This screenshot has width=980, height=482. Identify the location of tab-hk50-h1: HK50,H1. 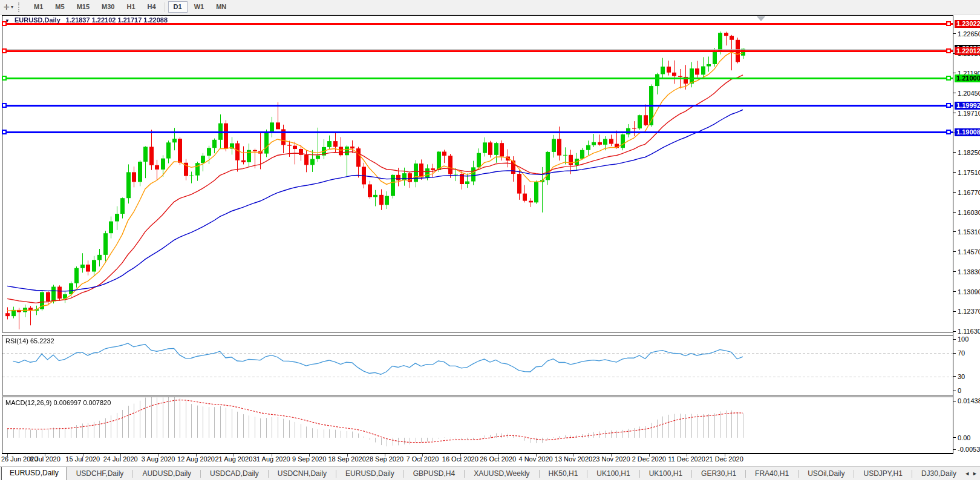
(564, 474).